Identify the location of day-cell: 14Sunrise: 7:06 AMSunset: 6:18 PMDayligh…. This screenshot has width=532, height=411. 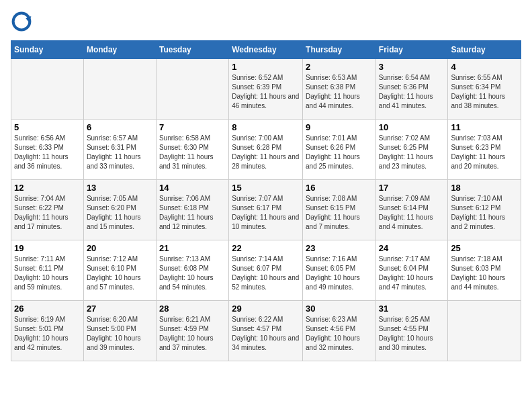
(192, 210).